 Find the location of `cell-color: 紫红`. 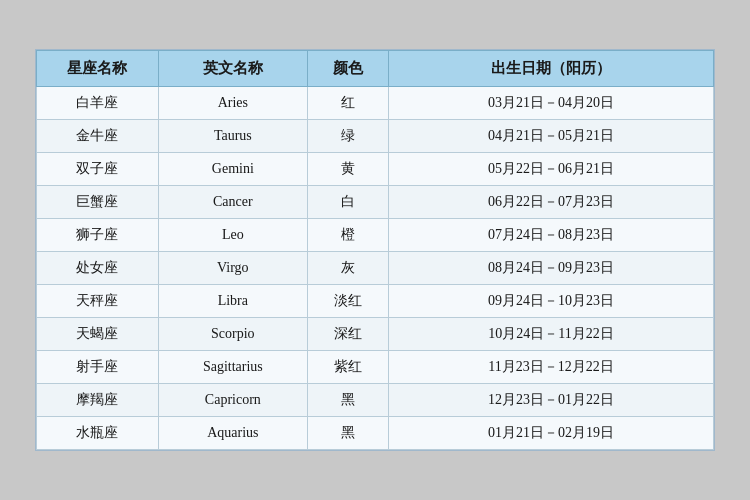

cell-color: 紫红 is located at coordinates (348, 368).